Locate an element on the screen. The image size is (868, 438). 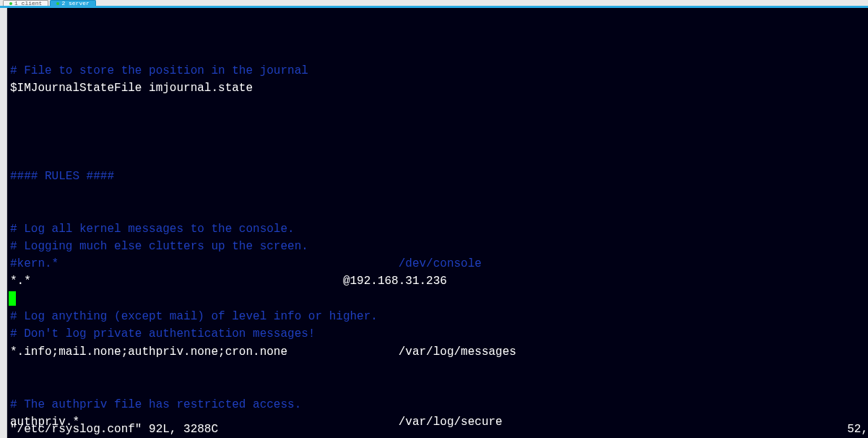
rule-selector: *.* is located at coordinates (20, 281).